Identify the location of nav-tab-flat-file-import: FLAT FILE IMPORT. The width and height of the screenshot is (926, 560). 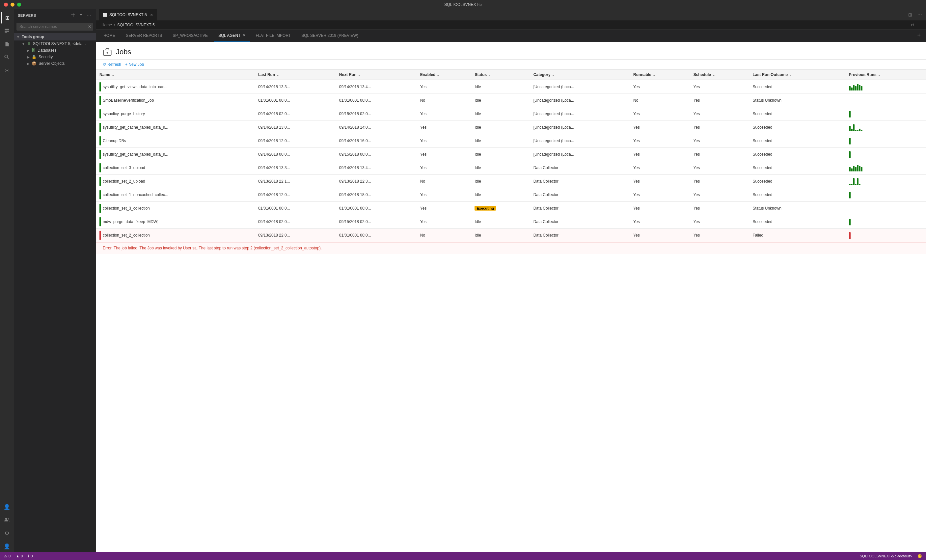
(274, 36).